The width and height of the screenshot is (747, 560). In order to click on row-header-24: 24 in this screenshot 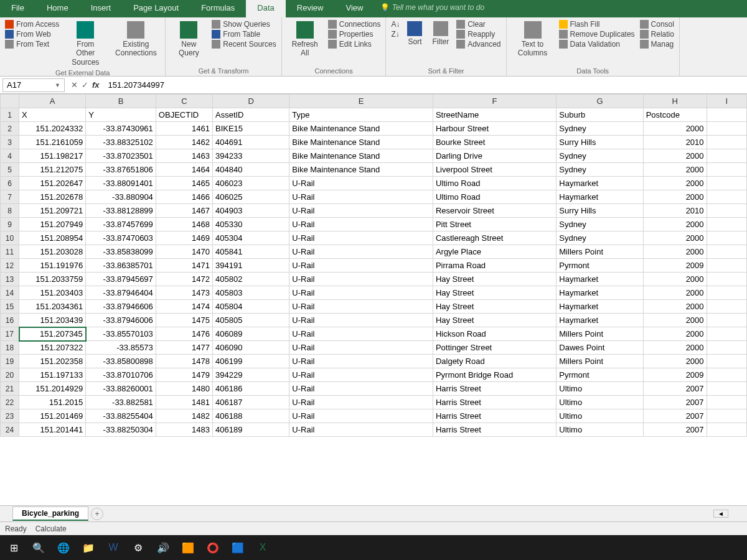, I will do `click(10, 430)`.